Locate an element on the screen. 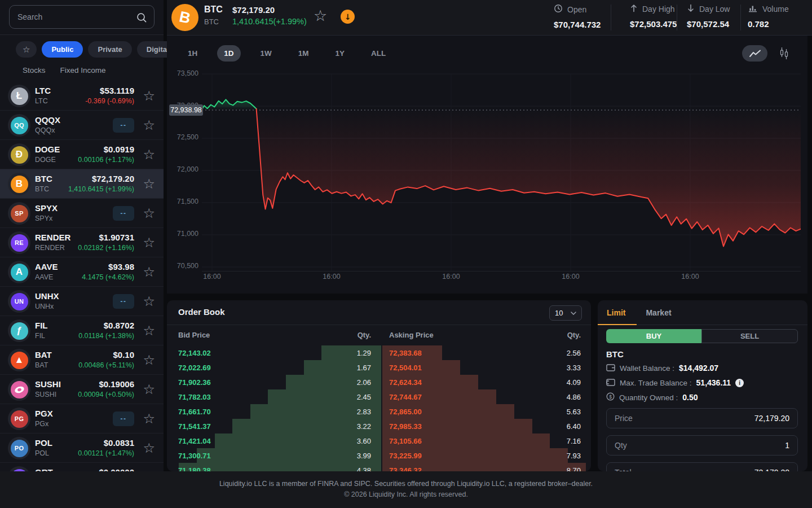 This screenshot has width=812, height=508. sell-button: SELL is located at coordinates (750, 336).